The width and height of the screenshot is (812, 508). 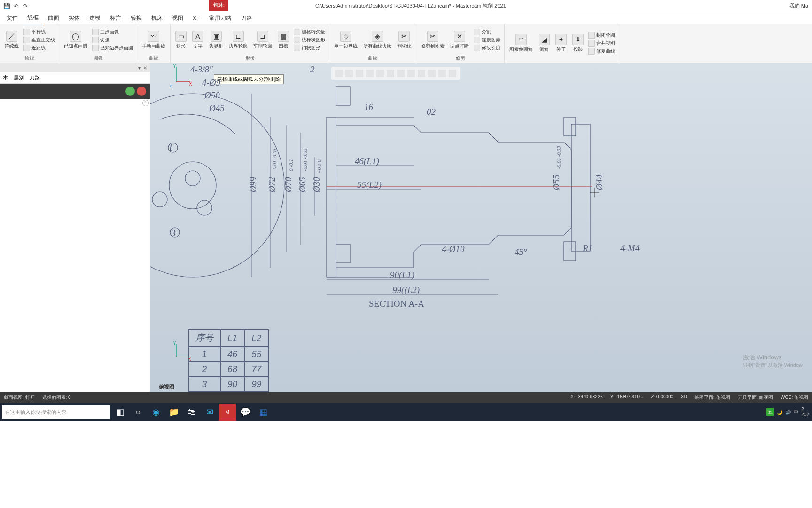 I want to click on closecircle-button: 封闭全圆, so click(x=601, y=35).